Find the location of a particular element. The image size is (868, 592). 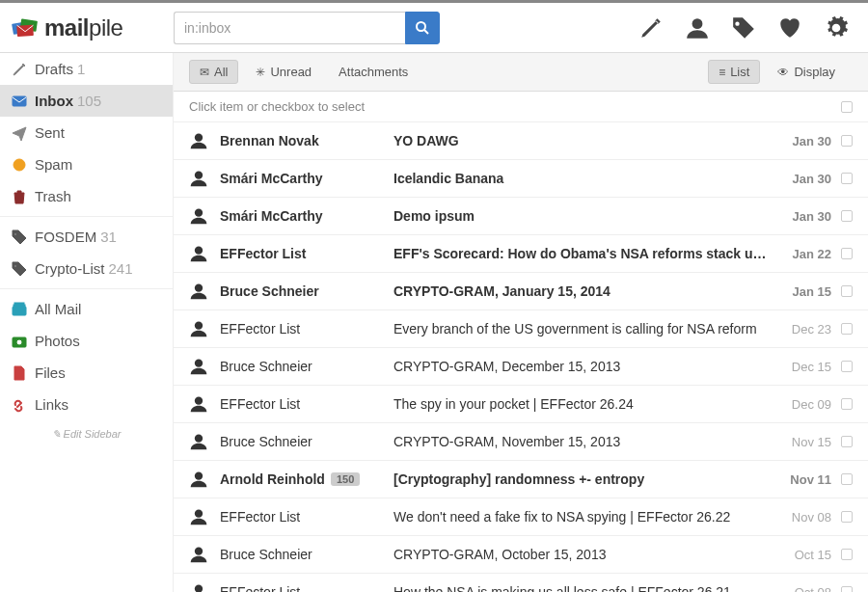

sidebar-item-fosdem: FOSDEM31 is located at coordinates (87, 237).